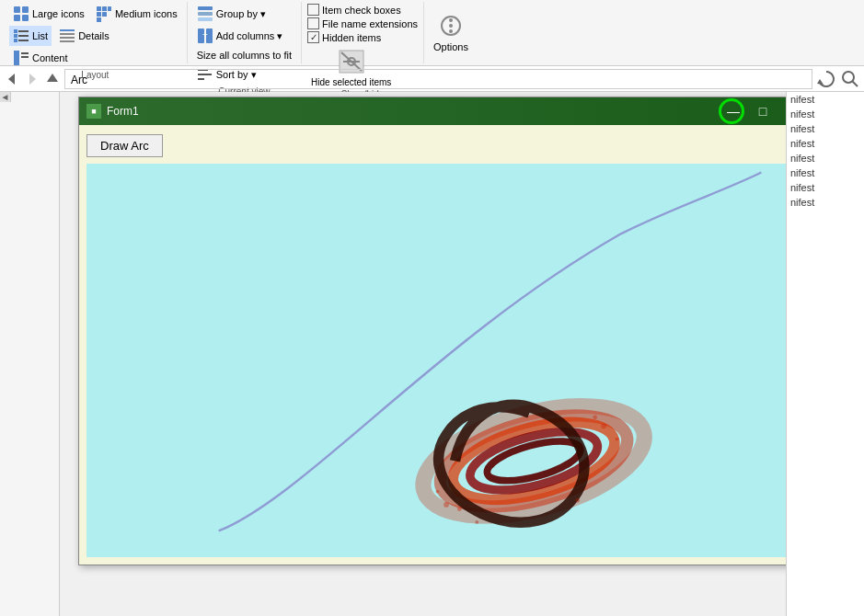  I want to click on file-name-ext-item: File name extensions, so click(363, 24).